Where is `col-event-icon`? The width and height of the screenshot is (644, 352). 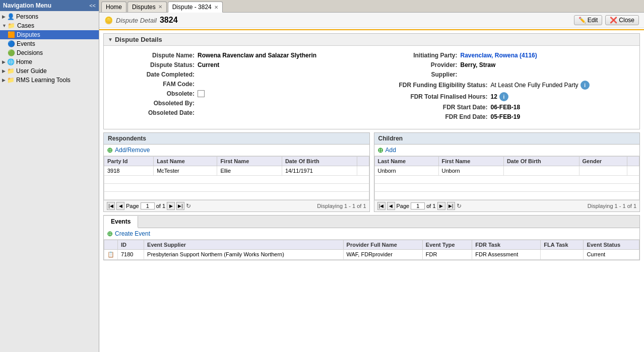
col-event-icon is located at coordinates (111, 245).